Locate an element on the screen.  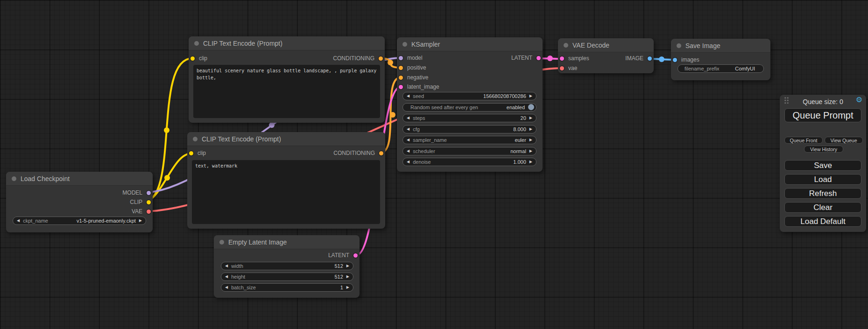
widget-random-seed-toggle: Random seed after every gen enabled is located at coordinates (470, 107).